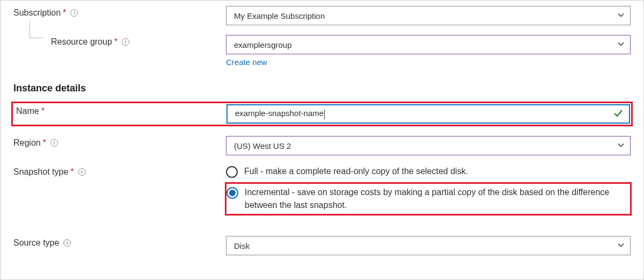 The image size is (644, 280). I want to click on snapshot-type-full-label: Full - make a complete read-only copy of…, so click(356, 171).